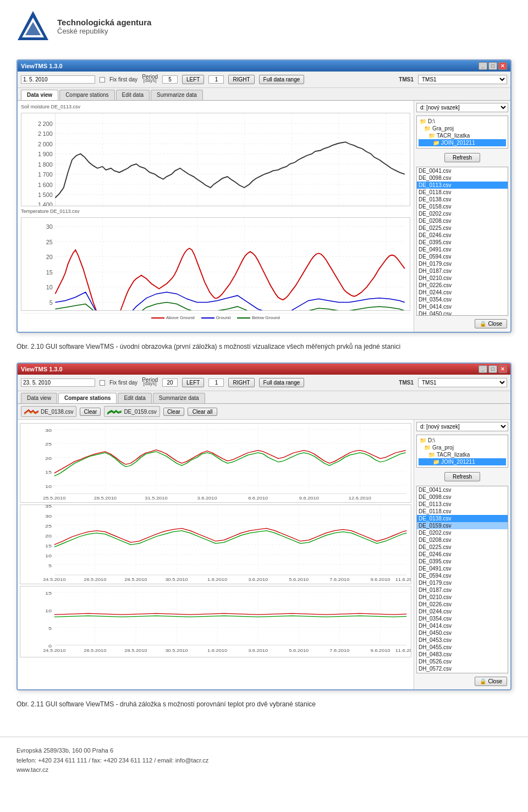  Describe the element at coordinates (174, 412) in the screenshot. I see `clear-button-2: Clear` at that location.